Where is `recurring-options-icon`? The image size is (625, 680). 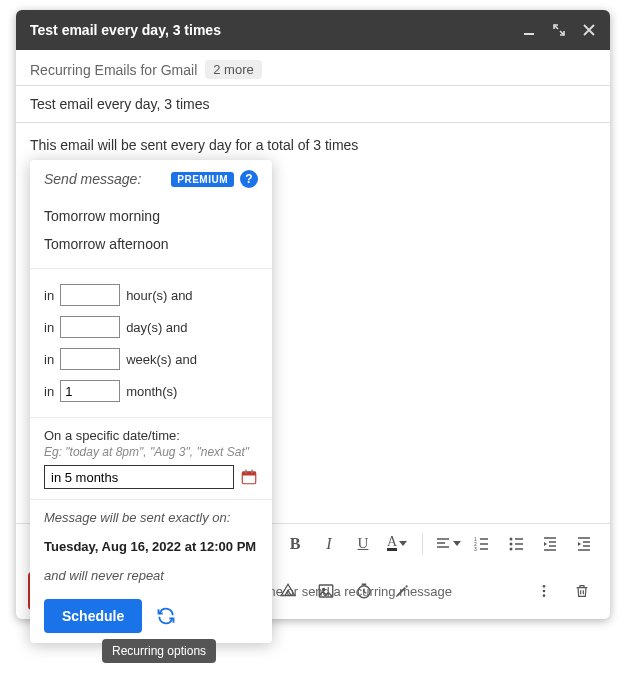 recurring-options-icon is located at coordinates (166, 616).